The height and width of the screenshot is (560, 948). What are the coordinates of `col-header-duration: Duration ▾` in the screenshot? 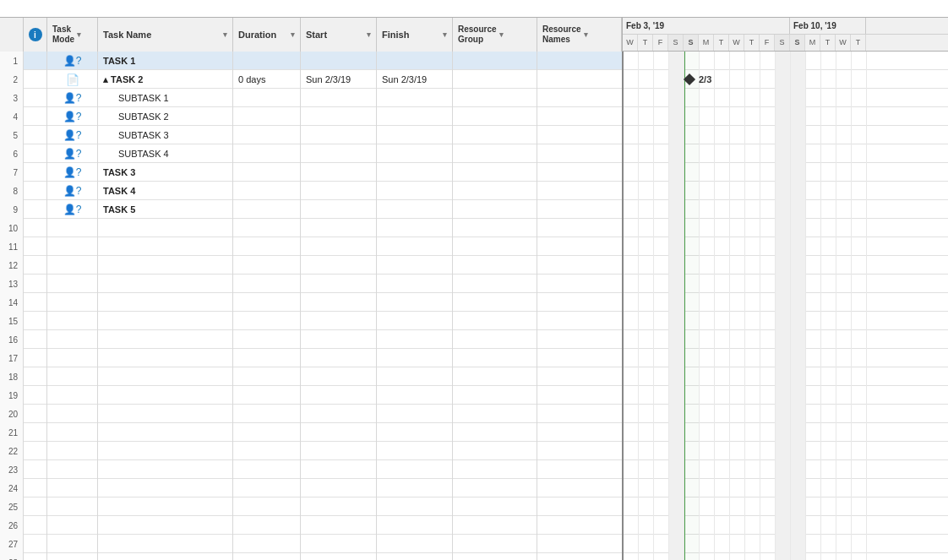 It's located at (267, 35).